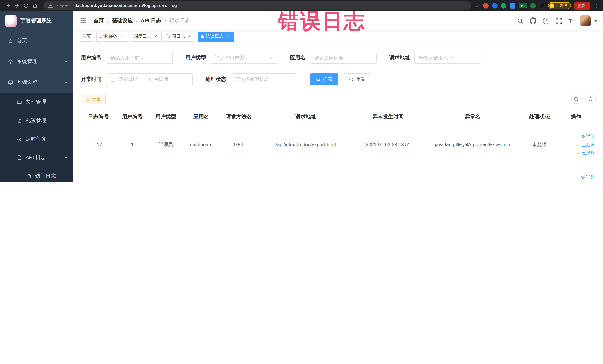  I want to click on col-actions: 操作, so click(576, 117).